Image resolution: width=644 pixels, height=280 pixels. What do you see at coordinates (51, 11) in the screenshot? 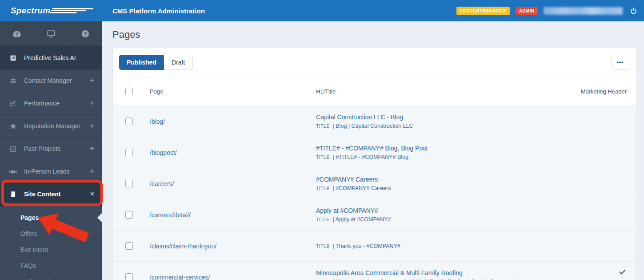
I see `brand-logo: Spectrum` at bounding box center [51, 11].